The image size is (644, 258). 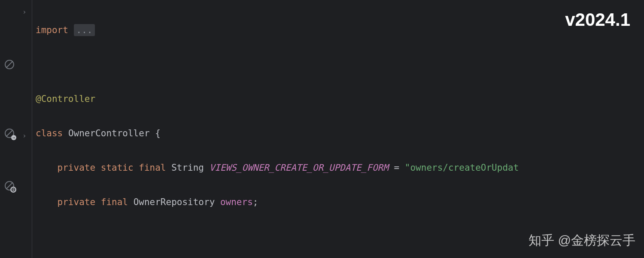 What do you see at coordinates (9, 186) in the screenshot?
I see `gutter-web-method-icon` at bounding box center [9, 186].